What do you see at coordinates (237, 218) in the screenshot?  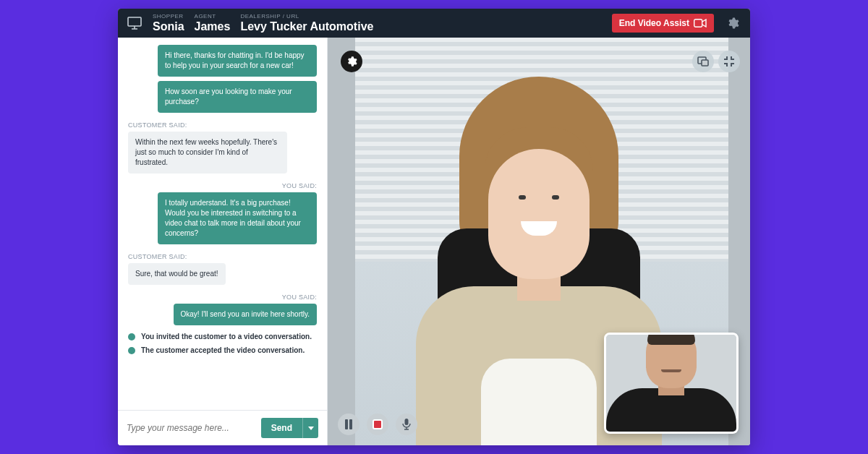 I see `chat-bubble-agent: I totally understand. It's a big purchas…` at bounding box center [237, 218].